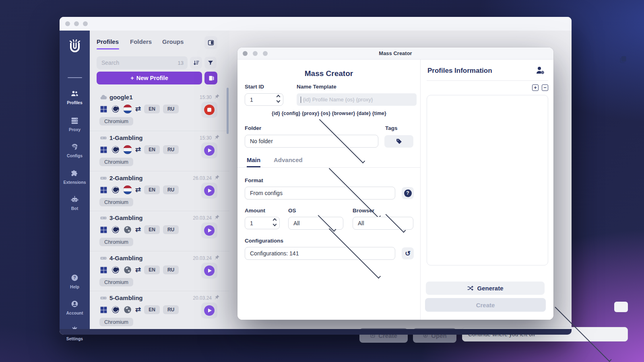 This screenshot has width=644, height=362. I want to click on new-profile-label: New Profile, so click(152, 78).